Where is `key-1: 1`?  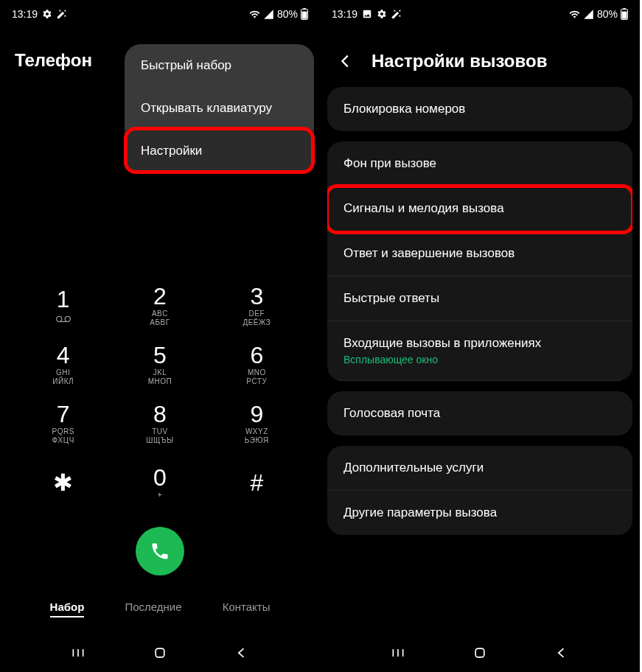 key-1: 1 is located at coordinates (63, 306).